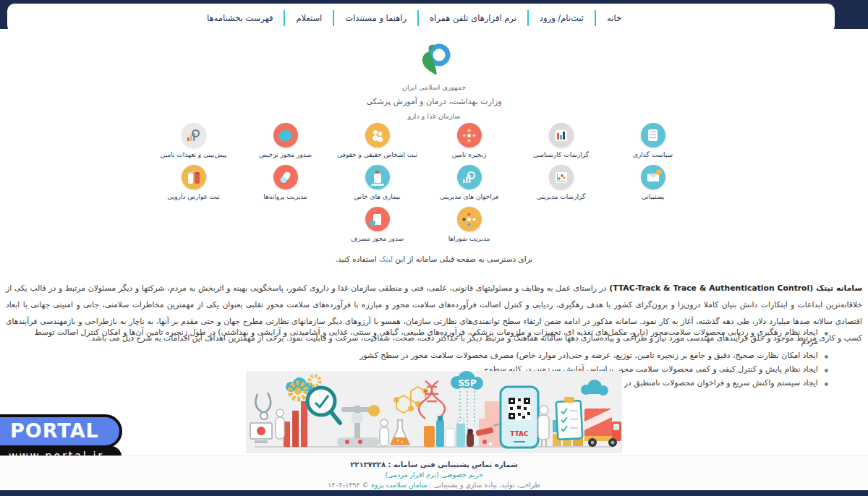  What do you see at coordinates (59, 431) in the screenshot?
I see `portal-watermark-badge: PORTAL` at bounding box center [59, 431].